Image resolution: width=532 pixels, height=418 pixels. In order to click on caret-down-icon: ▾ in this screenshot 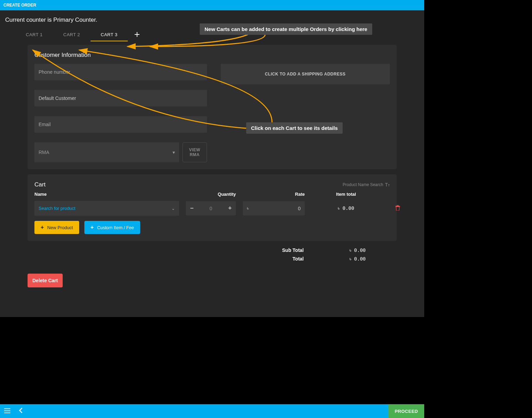, I will do `click(174, 152)`.